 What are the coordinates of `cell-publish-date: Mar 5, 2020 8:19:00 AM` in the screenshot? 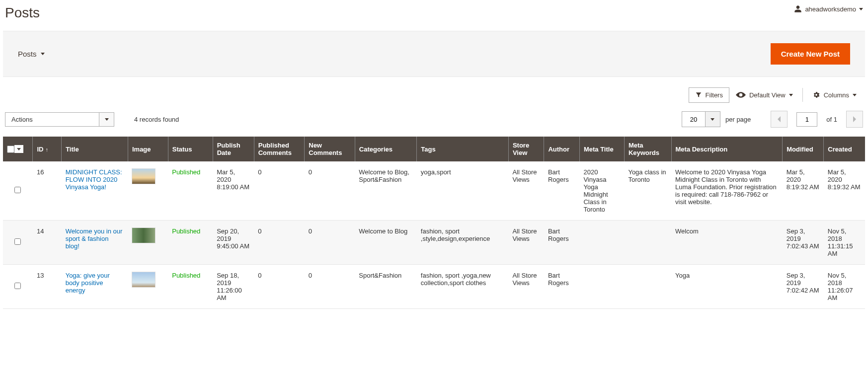 It's located at (234, 191).